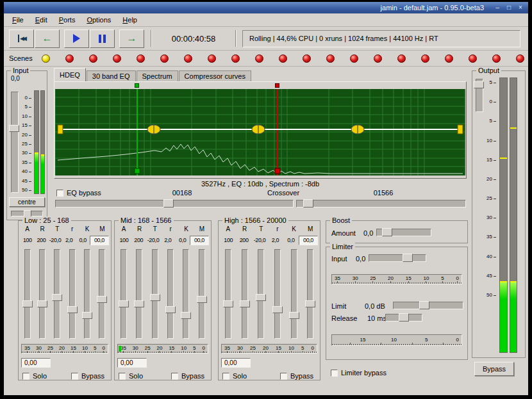 Image resolution: width=532 pixels, height=399 pixels. What do you see at coordinates (169, 204) in the screenshot?
I see `crossover-low-slider-handle` at bounding box center [169, 204].